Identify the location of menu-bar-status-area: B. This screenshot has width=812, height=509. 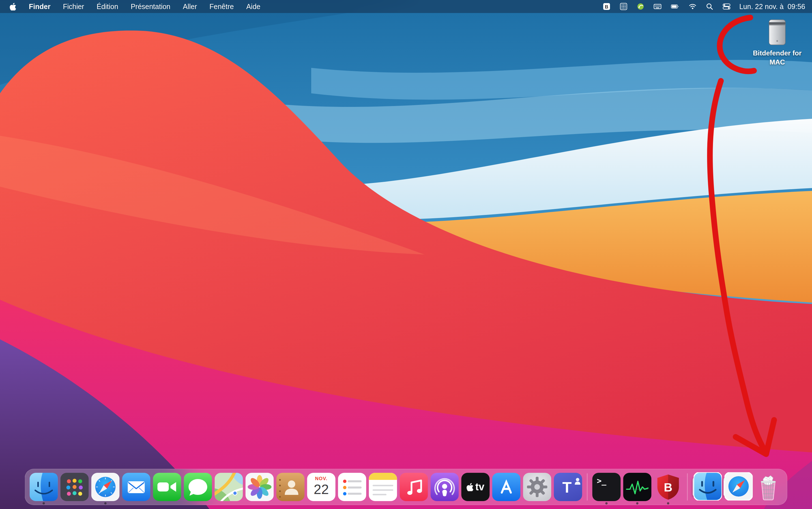
(704, 7).